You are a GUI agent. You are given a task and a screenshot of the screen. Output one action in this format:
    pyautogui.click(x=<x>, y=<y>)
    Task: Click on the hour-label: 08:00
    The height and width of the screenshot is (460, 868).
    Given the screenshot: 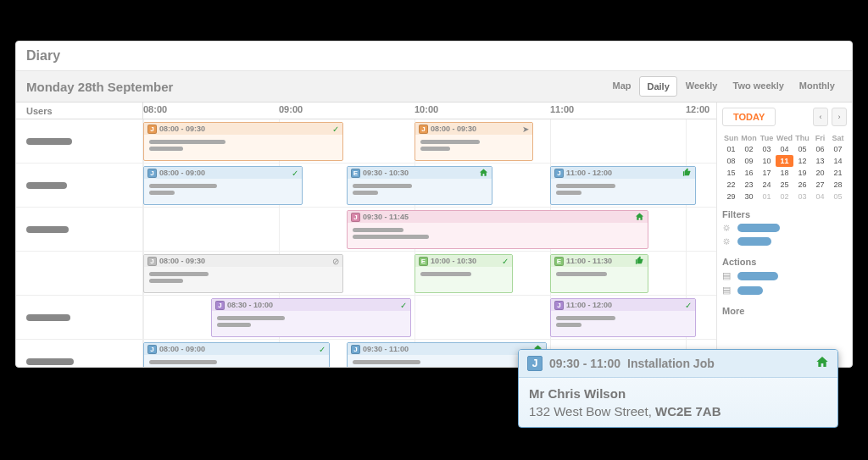 What is the action you would take?
    pyautogui.click(x=155, y=109)
    